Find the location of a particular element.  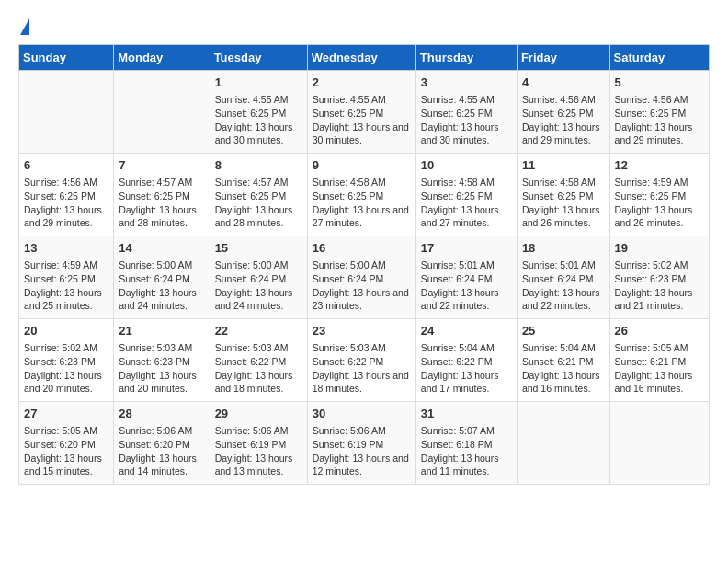

calendar-cell: 8Sunrise: 4:57 AM Sunset: 6:25 PM Daylig… is located at coordinates (258, 195).